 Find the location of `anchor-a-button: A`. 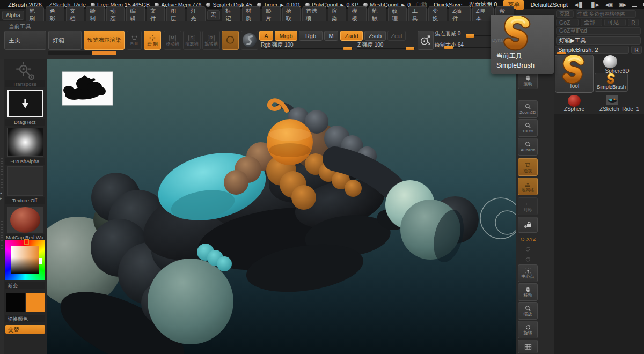

anchor-a-button: A is located at coordinates (266, 35).